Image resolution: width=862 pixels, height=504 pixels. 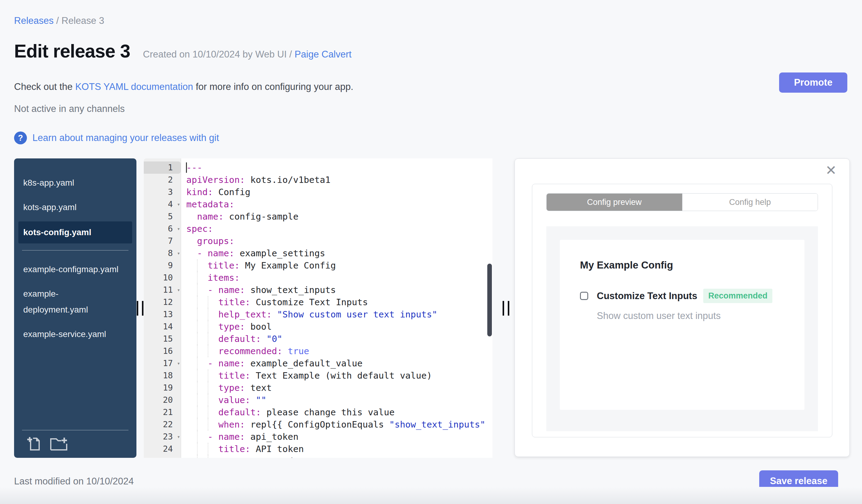 I want to click on close-icon: ✕, so click(x=831, y=170).